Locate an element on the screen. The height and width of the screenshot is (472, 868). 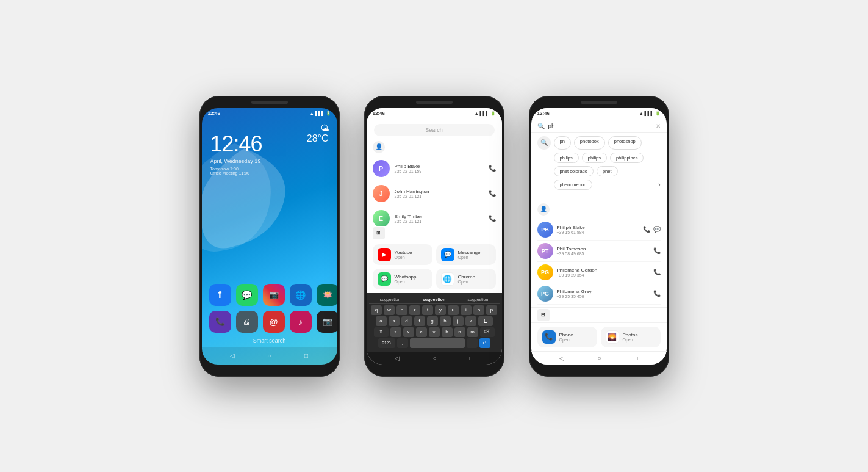
key-t: t is located at coordinates (428, 310).